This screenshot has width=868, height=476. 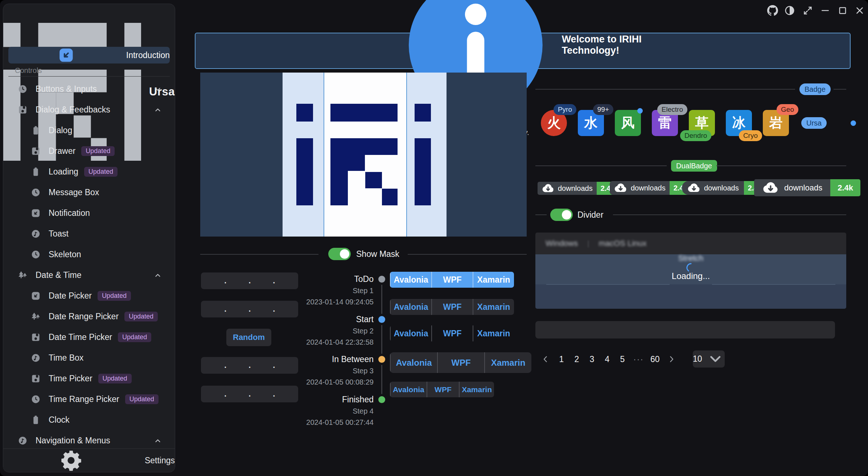 What do you see at coordinates (523, 51) in the screenshot?
I see `welcome-banner: Welcome to IRIHI Technology! Aesthetic r…` at bounding box center [523, 51].